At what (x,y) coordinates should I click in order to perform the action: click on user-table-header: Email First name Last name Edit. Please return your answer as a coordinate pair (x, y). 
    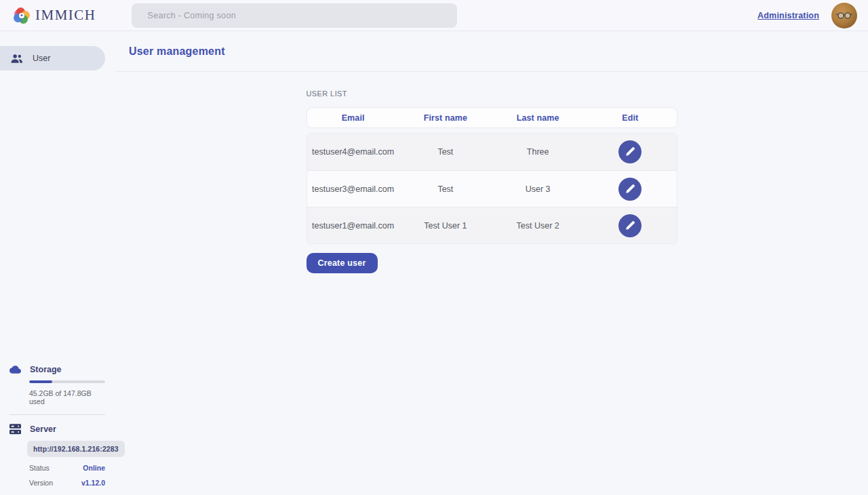
    Looking at the image, I should click on (492, 118).